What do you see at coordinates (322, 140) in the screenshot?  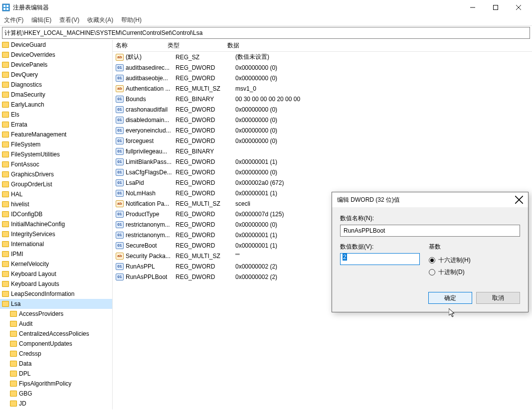 I see `list-row: 01forceguestREG_DWORD0x00000000 (0)` at bounding box center [322, 140].